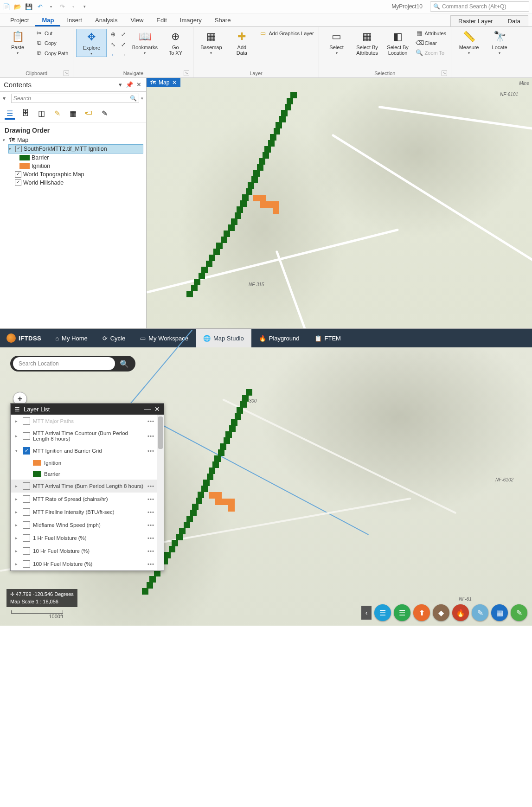 This screenshot has height=807, width=532. What do you see at coordinates (164, 338) in the screenshot?
I see `nav-my-workspace: ▭My Workspace` at bounding box center [164, 338].